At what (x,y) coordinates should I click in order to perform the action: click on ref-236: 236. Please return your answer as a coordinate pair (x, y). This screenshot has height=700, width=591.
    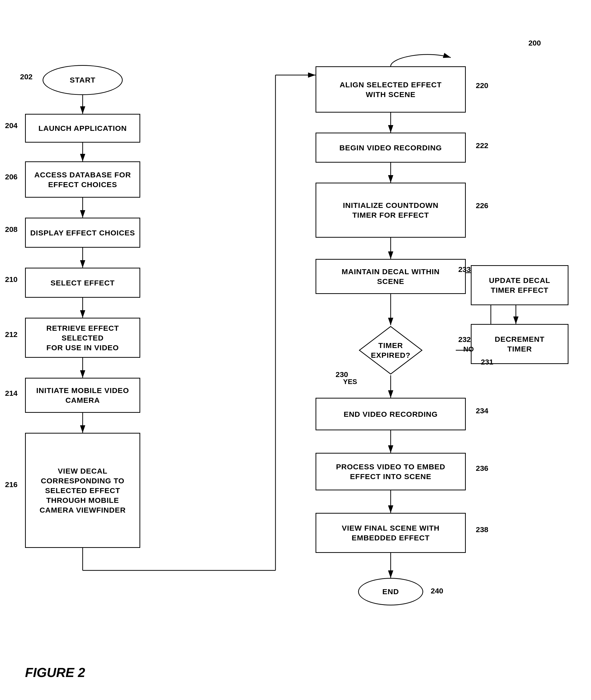
    Looking at the image, I should click on (482, 468).